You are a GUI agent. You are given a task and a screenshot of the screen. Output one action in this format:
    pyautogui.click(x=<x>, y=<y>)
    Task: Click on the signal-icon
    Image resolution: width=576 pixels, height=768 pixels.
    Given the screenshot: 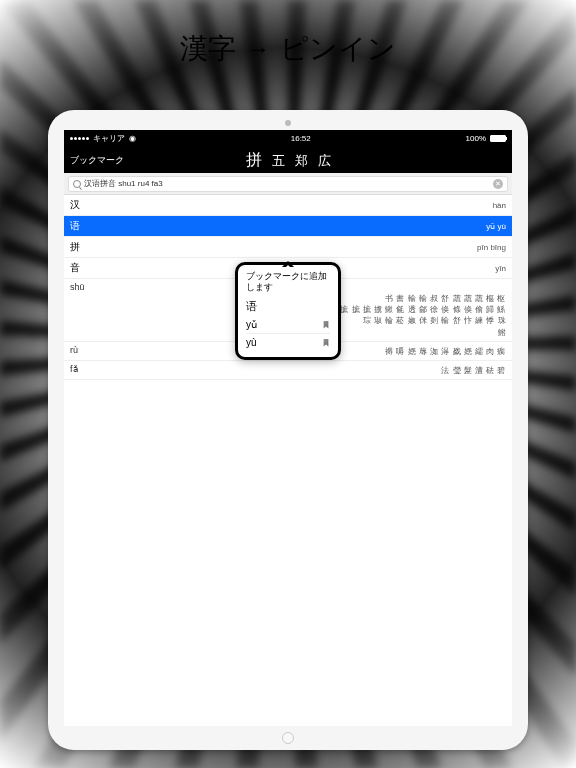 What is the action you would take?
    pyautogui.click(x=80, y=138)
    